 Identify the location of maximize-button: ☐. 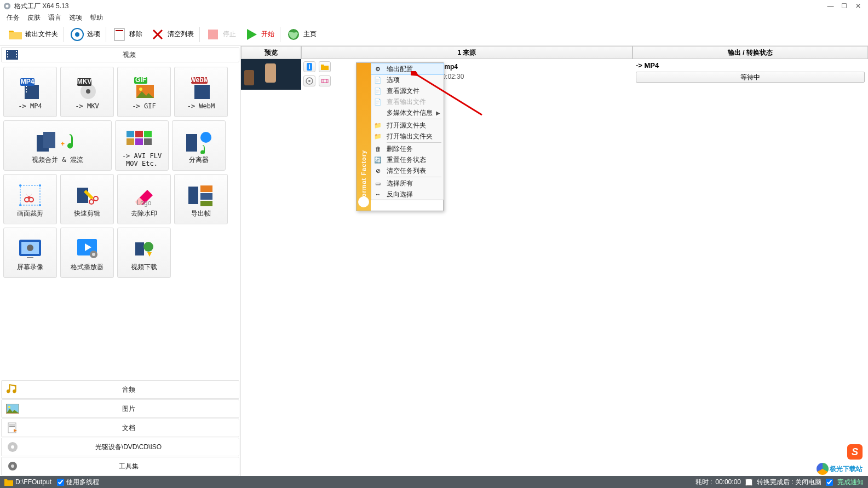
(844, 6).